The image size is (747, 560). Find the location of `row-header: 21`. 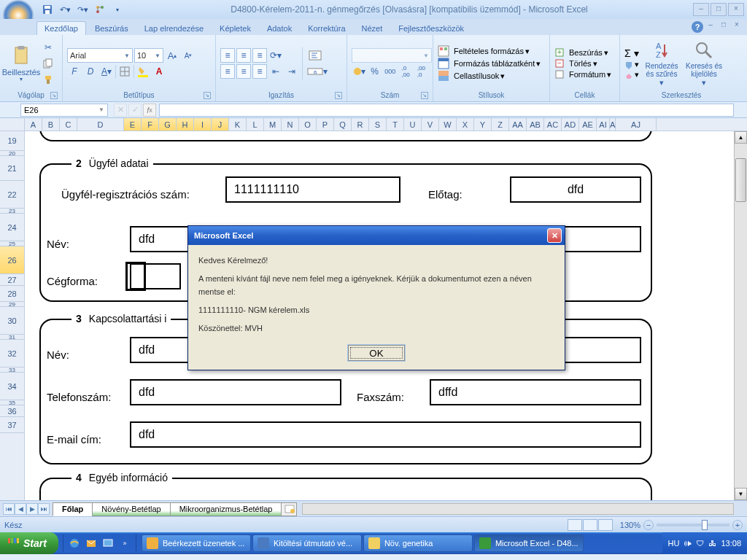

row-header: 21 is located at coordinates (12, 168).